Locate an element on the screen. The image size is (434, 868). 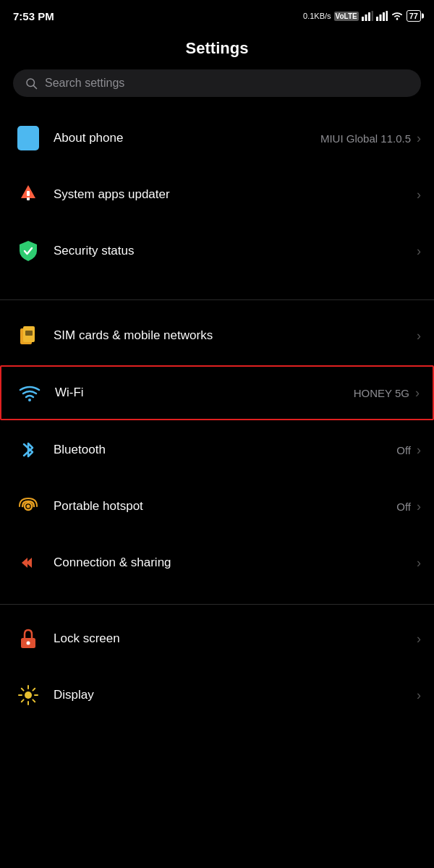
display-label: Display is located at coordinates (234, 695).